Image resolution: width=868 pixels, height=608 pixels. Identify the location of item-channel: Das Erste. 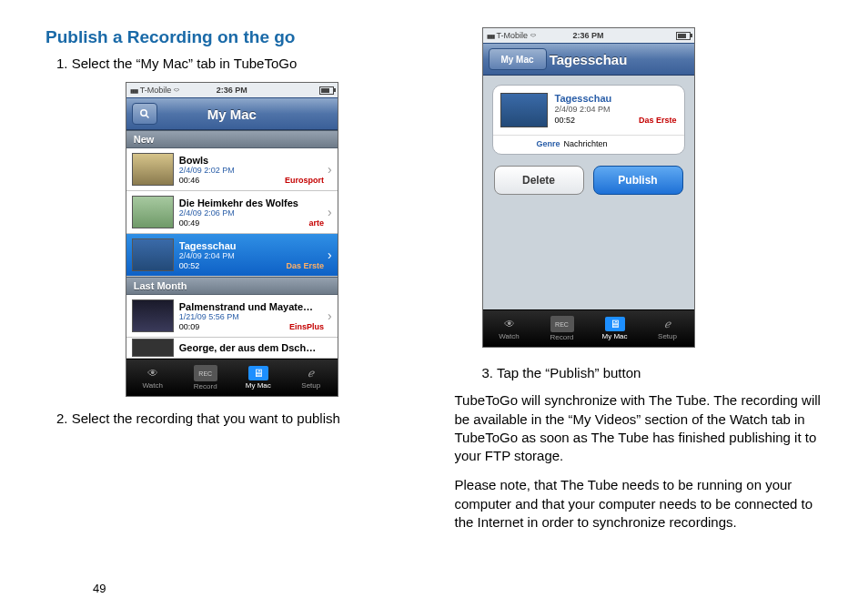
(306, 266).